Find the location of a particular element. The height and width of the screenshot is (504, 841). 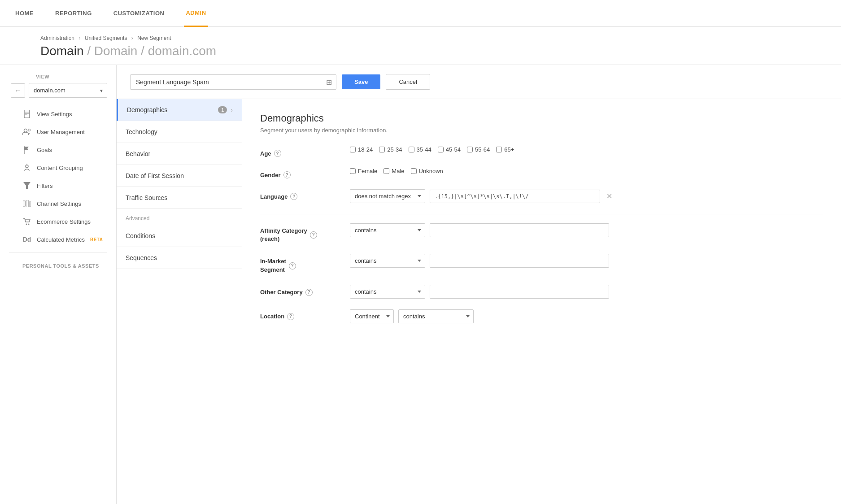

gender-unknown-checkbox is located at coordinates (414, 171).